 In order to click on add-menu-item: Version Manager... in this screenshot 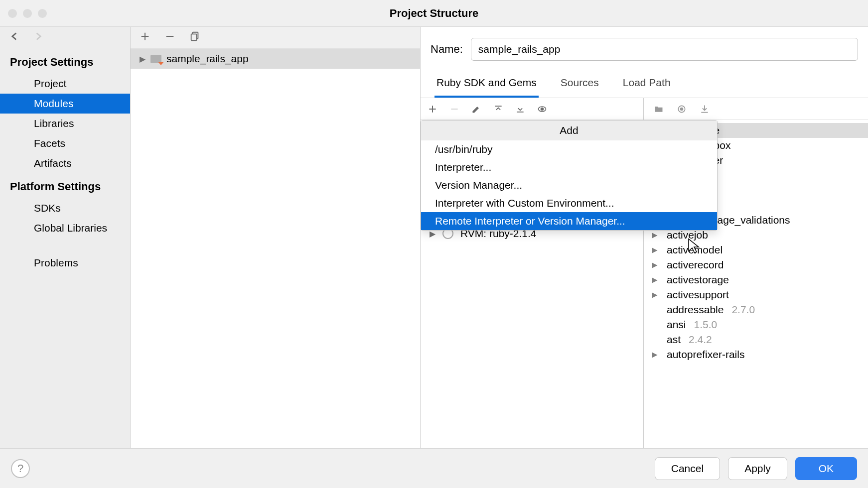, I will do `click(569, 185)`.